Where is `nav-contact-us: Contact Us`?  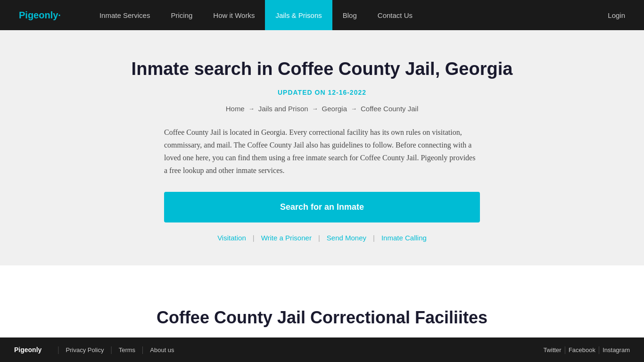 nav-contact-us: Contact Us is located at coordinates (395, 15).